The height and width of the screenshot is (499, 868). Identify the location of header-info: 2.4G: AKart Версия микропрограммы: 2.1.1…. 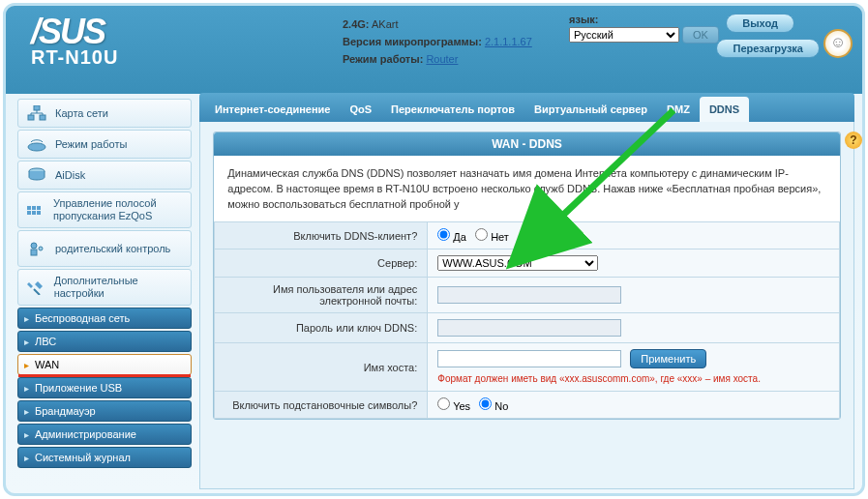
(437, 42).